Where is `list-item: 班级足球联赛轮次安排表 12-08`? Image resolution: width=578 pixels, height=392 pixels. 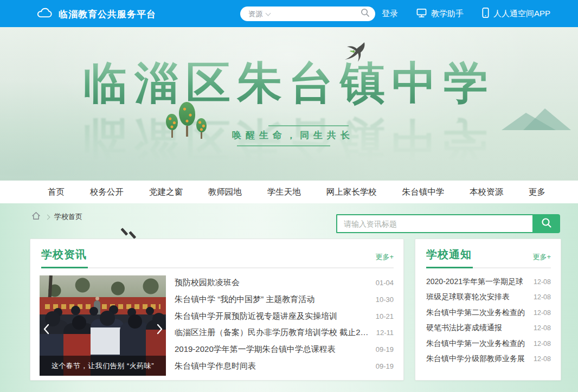
list-item: 班级足球联赛轮次安排表 12-08 is located at coordinates (489, 297).